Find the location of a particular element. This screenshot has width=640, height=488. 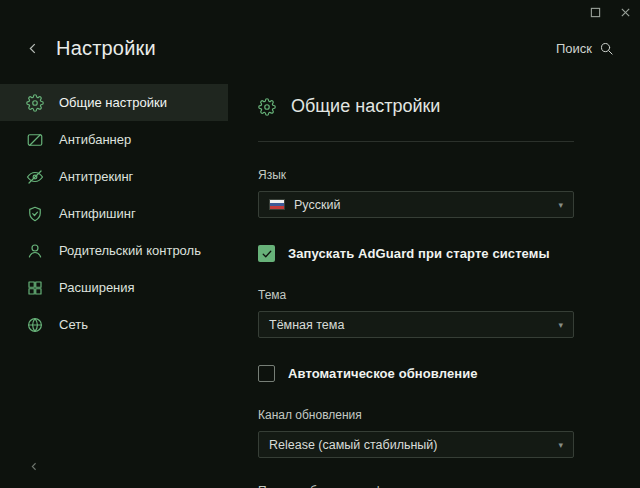

language-value: Русский is located at coordinates (317, 205).